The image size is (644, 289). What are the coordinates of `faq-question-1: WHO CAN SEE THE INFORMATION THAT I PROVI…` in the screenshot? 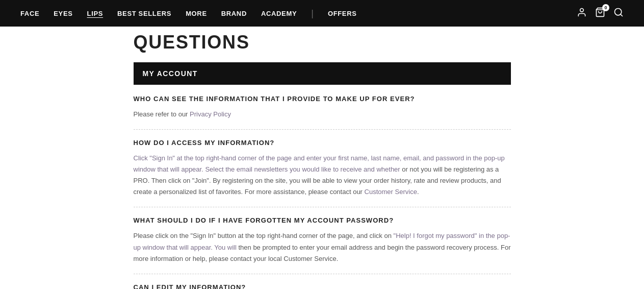 It's located at (322, 99).